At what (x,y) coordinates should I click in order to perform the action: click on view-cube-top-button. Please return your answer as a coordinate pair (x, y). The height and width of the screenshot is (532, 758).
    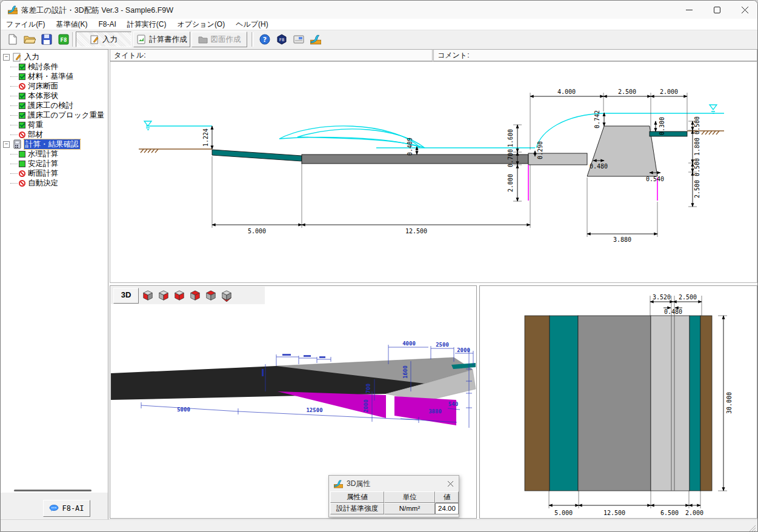
    Looking at the image, I should click on (211, 296).